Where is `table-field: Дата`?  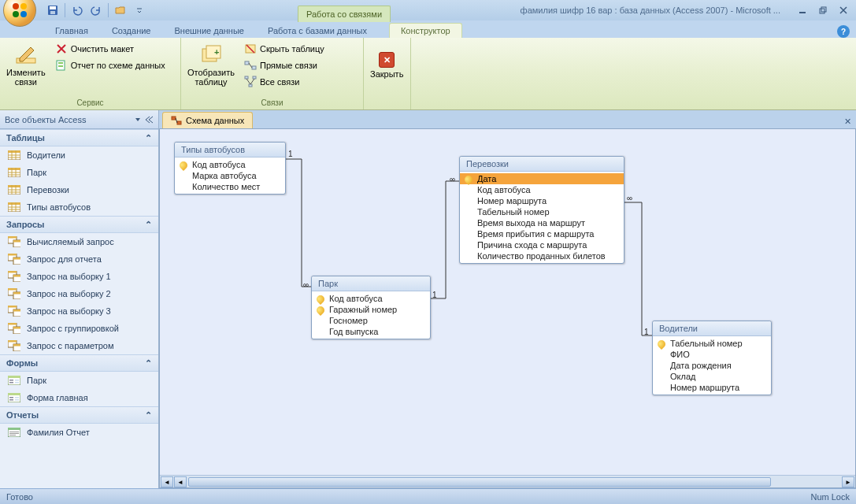 table-field: Дата is located at coordinates (542, 179).